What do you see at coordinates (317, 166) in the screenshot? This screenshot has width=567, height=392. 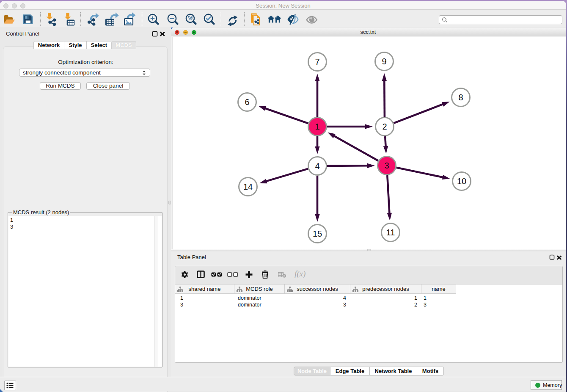 I see `svg-text: 4` at bounding box center [317, 166].